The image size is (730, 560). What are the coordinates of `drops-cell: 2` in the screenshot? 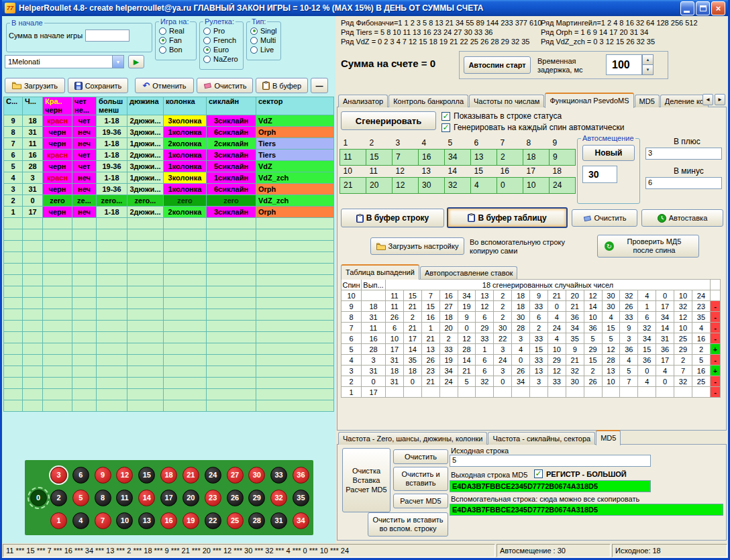 It's located at (503, 317).